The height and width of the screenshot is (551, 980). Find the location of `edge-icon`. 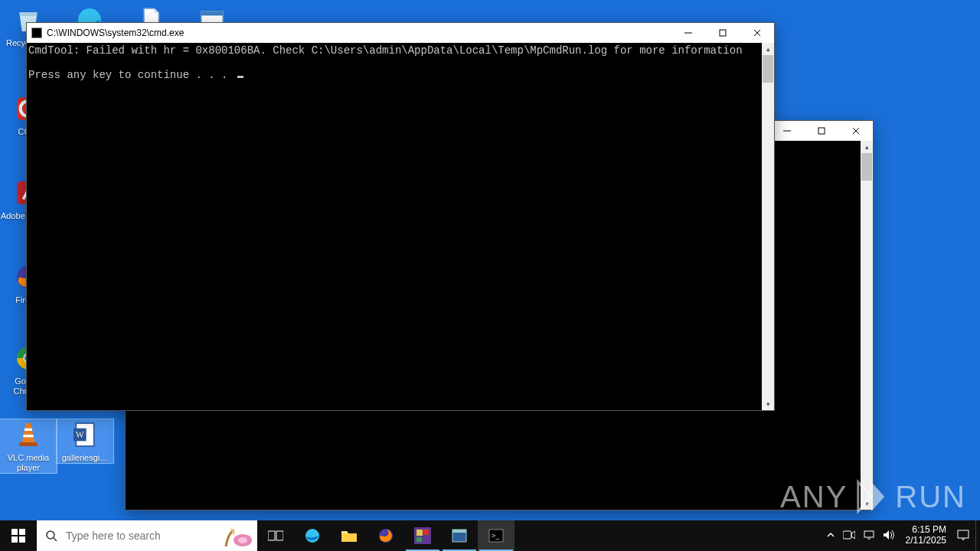

edge-icon is located at coordinates (312, 536).